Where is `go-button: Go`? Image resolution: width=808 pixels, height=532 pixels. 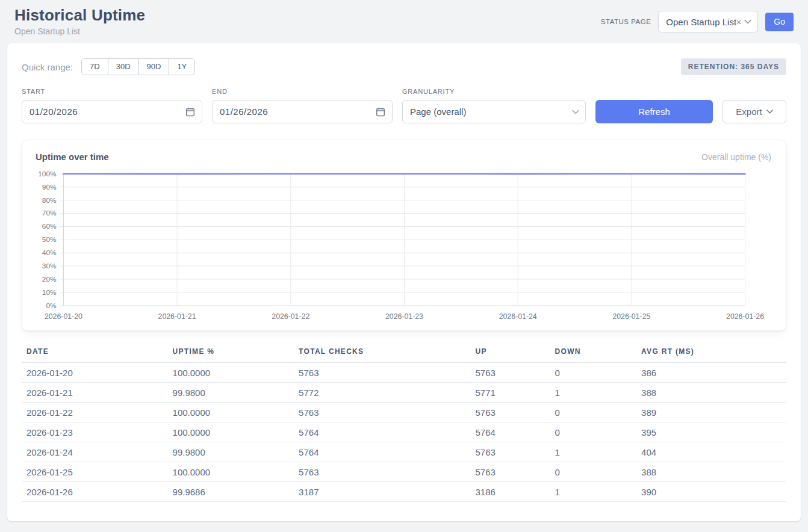 go-button: Go is located at coordinates (779, 22).